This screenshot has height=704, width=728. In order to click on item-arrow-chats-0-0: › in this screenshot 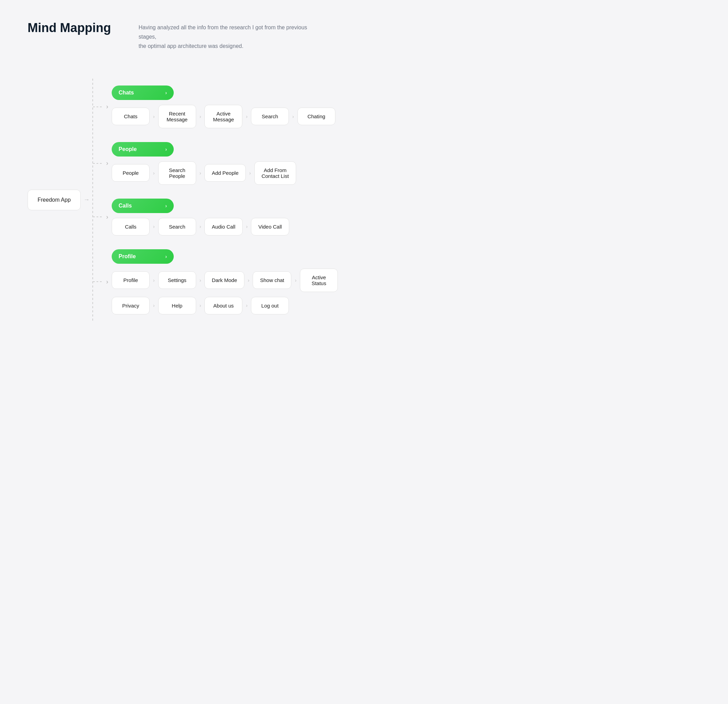, I will do `click(154, 117)`.